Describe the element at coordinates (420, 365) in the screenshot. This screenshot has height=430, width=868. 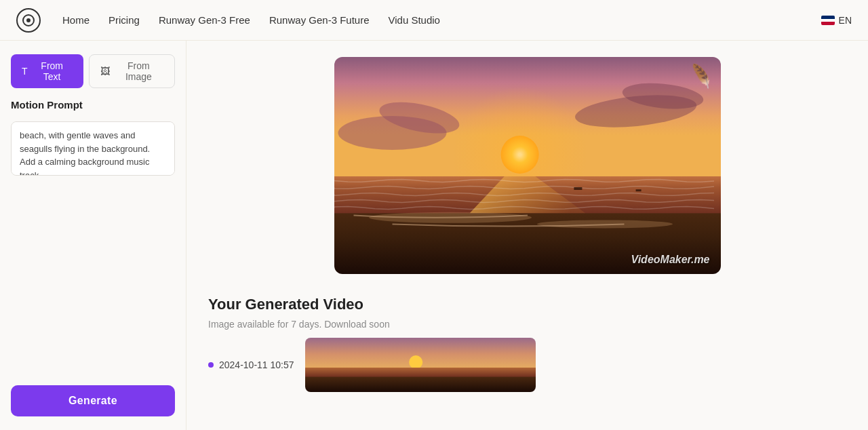
I see `video-thumb-canvas` at that location.